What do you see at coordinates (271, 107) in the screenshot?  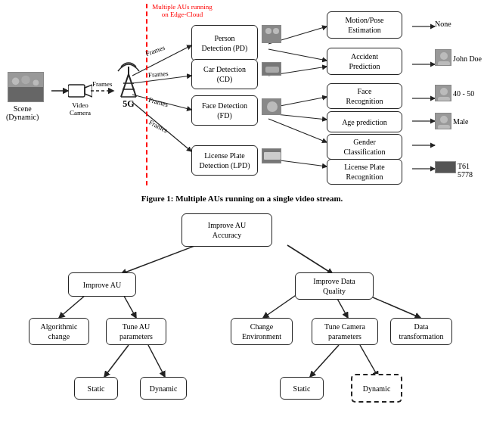 I see `fd-thumb` at bounding box center [271, 107].